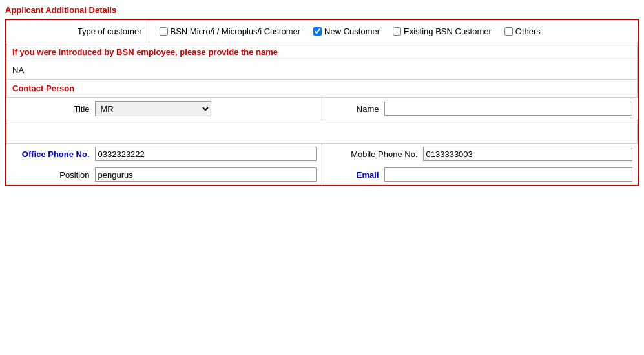 The image size is (644, 355). I want to click on email-label: Email, so click(353, 175).